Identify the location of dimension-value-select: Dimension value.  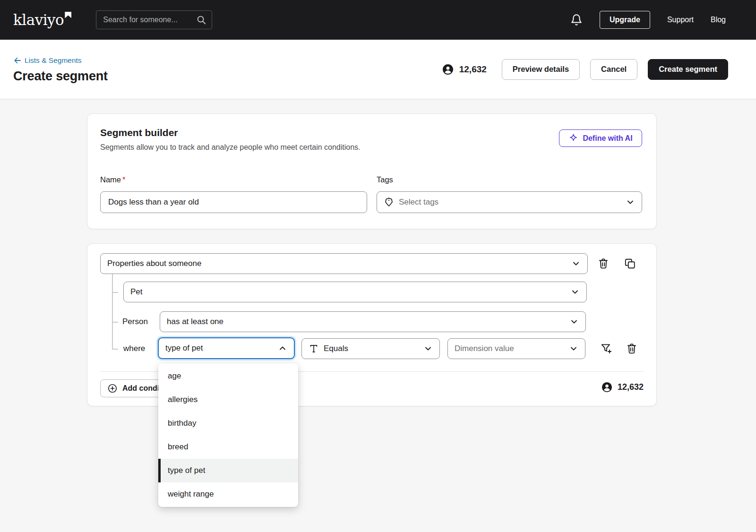
(516, 349).